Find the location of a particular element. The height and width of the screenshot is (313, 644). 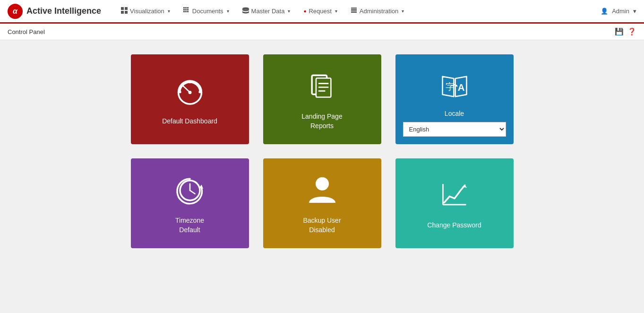

dashboard-title: Default Dashboard is located at coordinates (190, 121).